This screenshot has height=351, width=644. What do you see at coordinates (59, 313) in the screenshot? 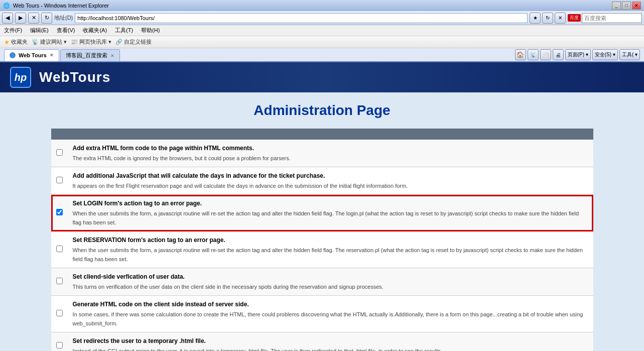
I see `checkbox-opt6` at bounding box center [59, 313].